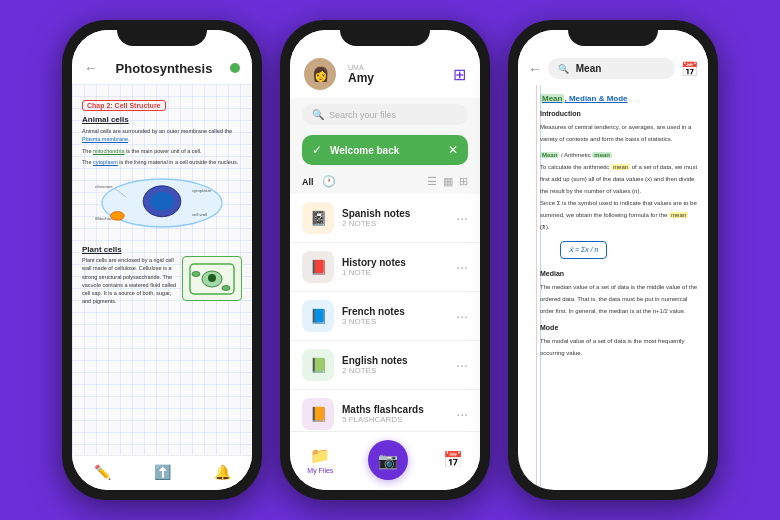 Image resolution: width=780 pixels, height=520 pixels. I want to click on english-notes-icon: 📗, so click(318, 365).